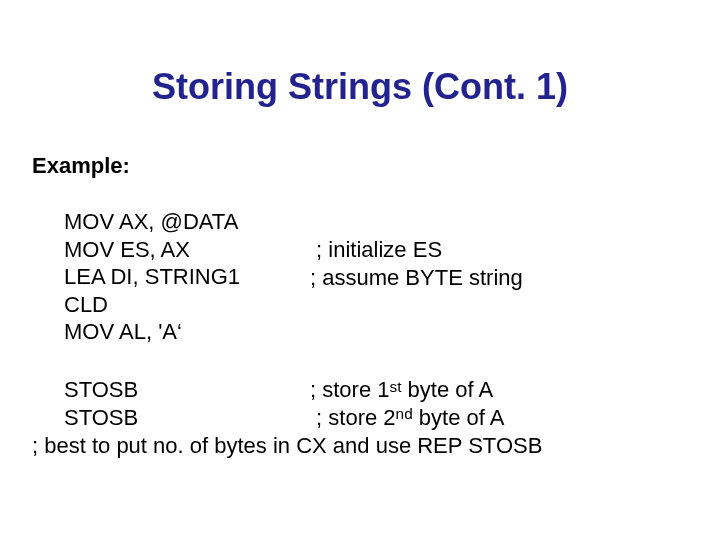 The width and height of the screenshot is (720, 540). What do you see at coordinates (395, 386) in the screenshot?
I see `ordinal-suffix: st` at bounding box center [395, 386].